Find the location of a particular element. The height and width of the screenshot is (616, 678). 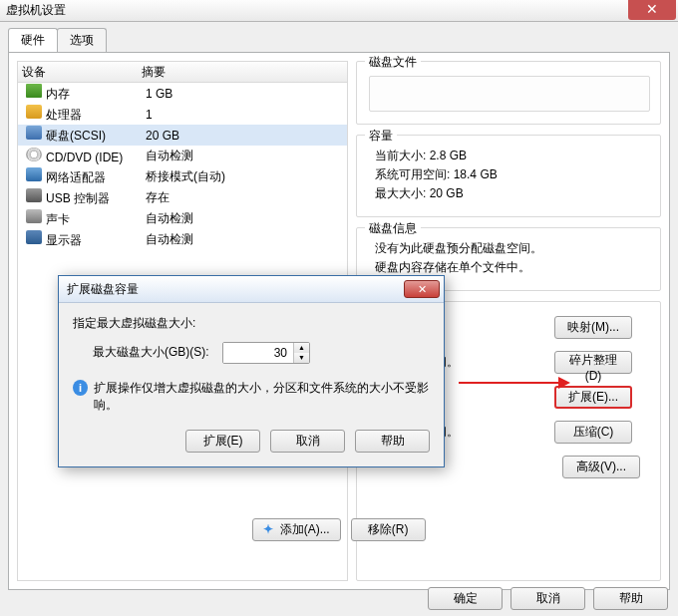

help-button: 帮助 is located at coordinates (630, 598).